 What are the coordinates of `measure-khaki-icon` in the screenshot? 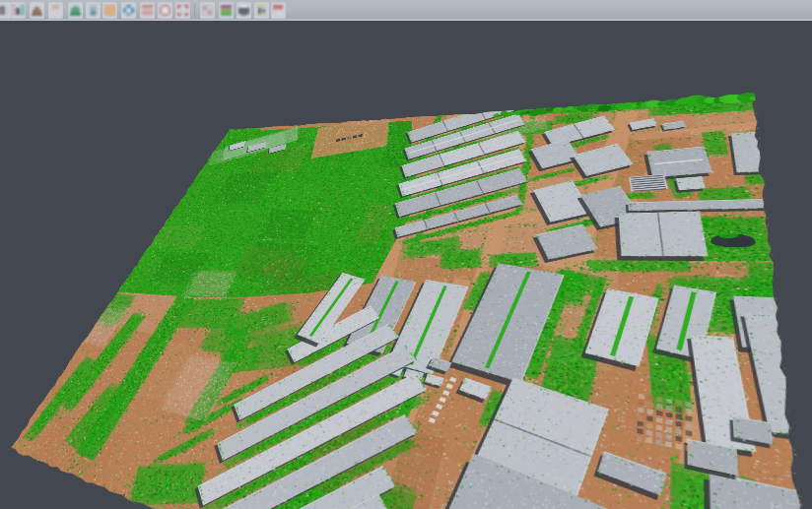 It's located at (262, 10).